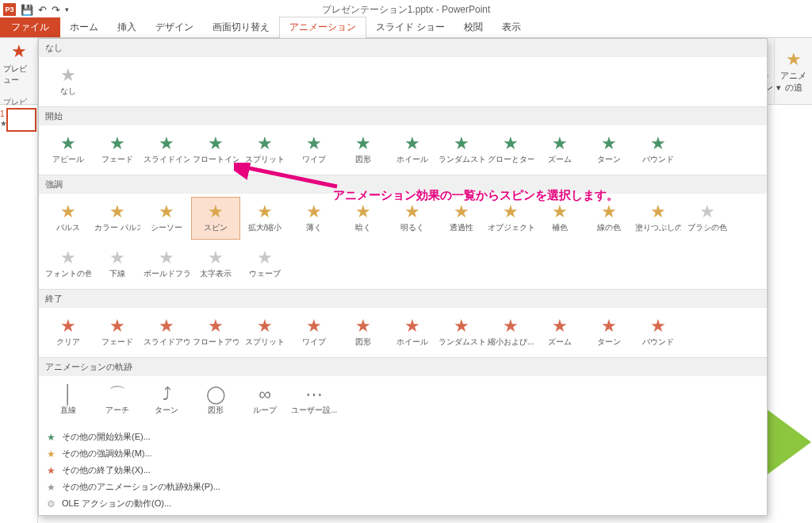  I want to click on app-icon: P3, so click(10, 10).